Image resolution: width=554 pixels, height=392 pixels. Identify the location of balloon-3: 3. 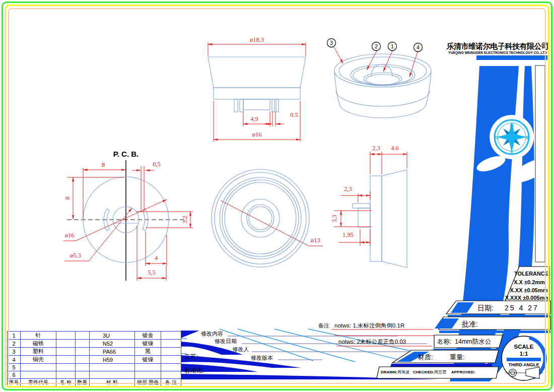
(331, 43).